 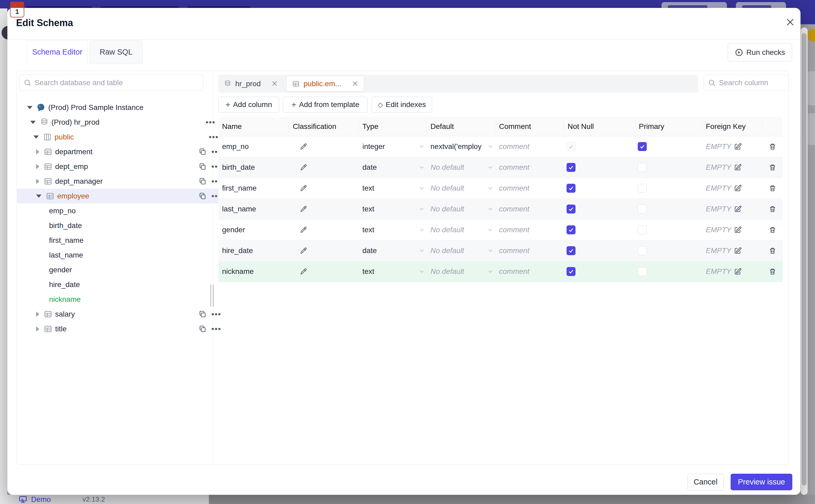 I want to click on type-select: integer, so click(x=395, y=147).